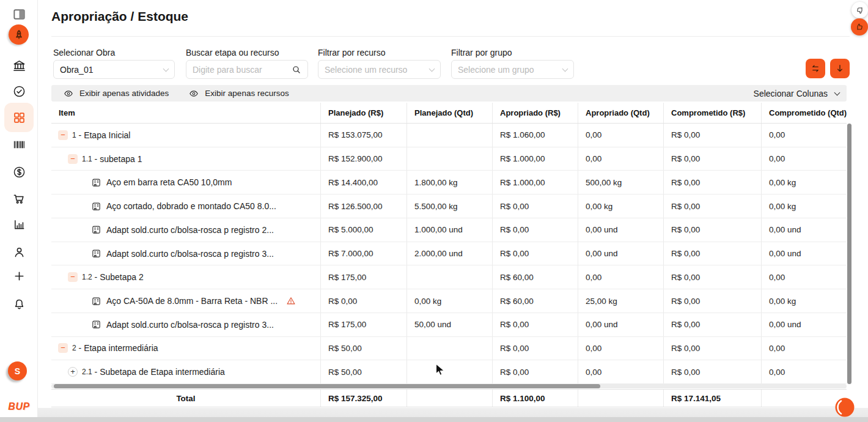  Describe the element at coordinates (449, 113) in the screenshot. I see `table-header: ItemPlanejado (R$)Planejado (Qtd)Apropri…` at that location.